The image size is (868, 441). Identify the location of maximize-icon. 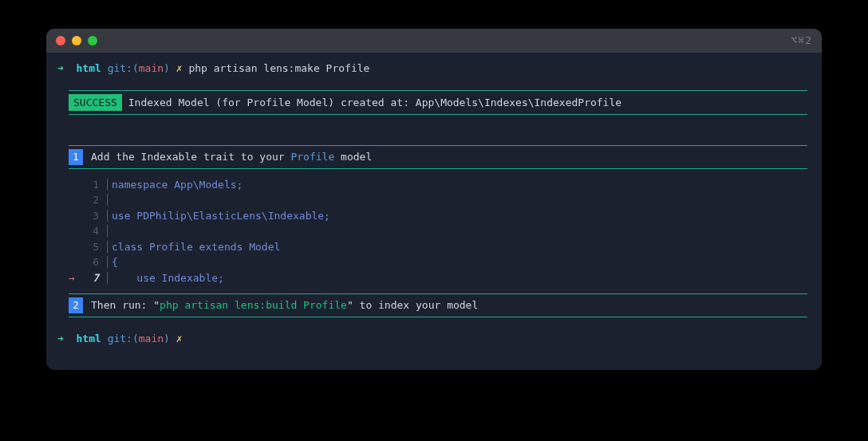
(93, 41).